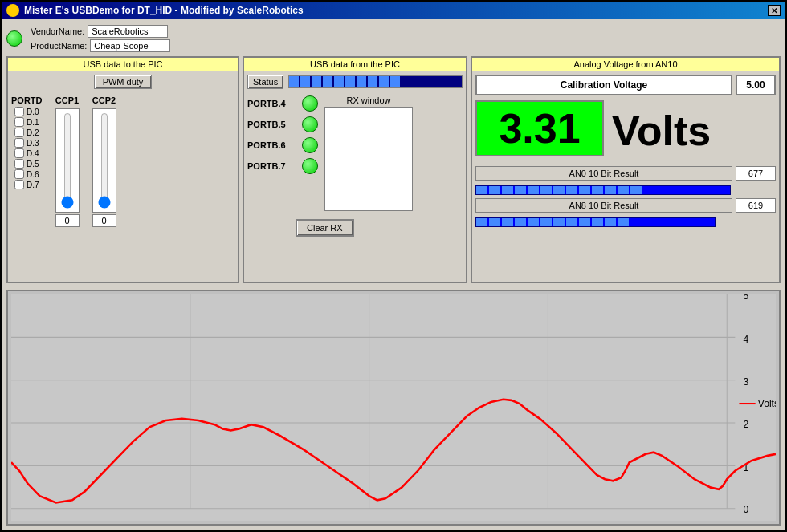 The height and width of the screenshot is (532, 787). Describe the element at coordinates (283, 145) in the screenshot. I see `portb6-row: PORTB.6` at that location.